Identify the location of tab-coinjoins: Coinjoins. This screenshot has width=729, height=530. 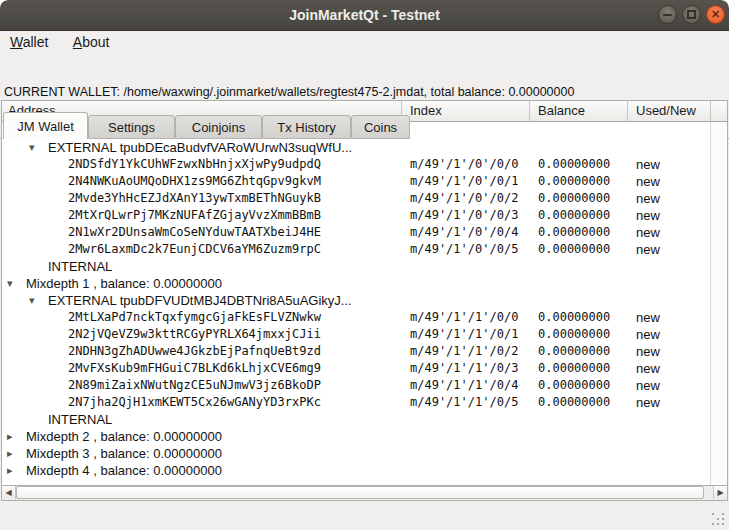
(218, 127).